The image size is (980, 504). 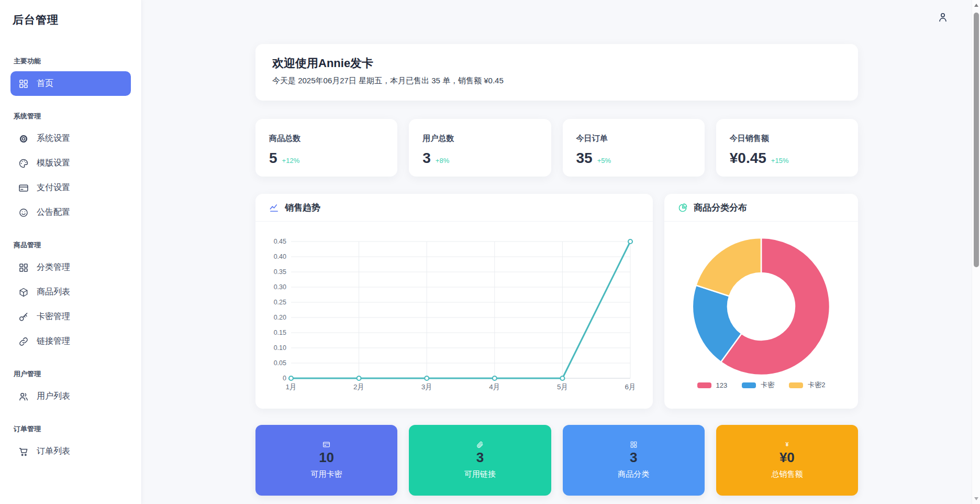 What do you see at coordinates (53, 342) in the screenshot?
I see `sidebar-item-label: 链接管理` at bounding box center [53, 342].